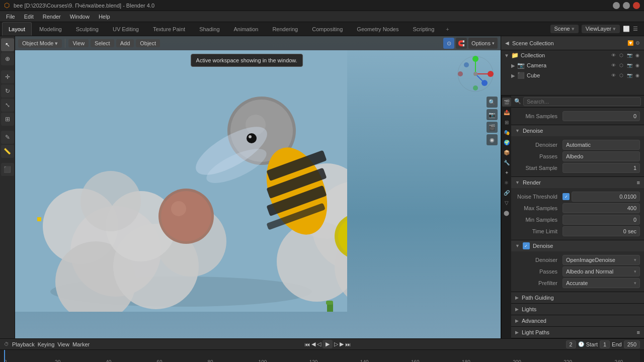  What do you see at coordinates (616, 6) in the screenshot?
I see `minimize-button` at bounding box center [616, 6].